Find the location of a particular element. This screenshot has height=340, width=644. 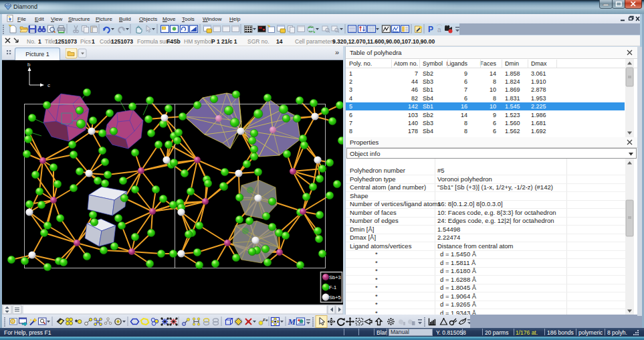

svg-text: Sb+3 is located at coordinates (335, 277).